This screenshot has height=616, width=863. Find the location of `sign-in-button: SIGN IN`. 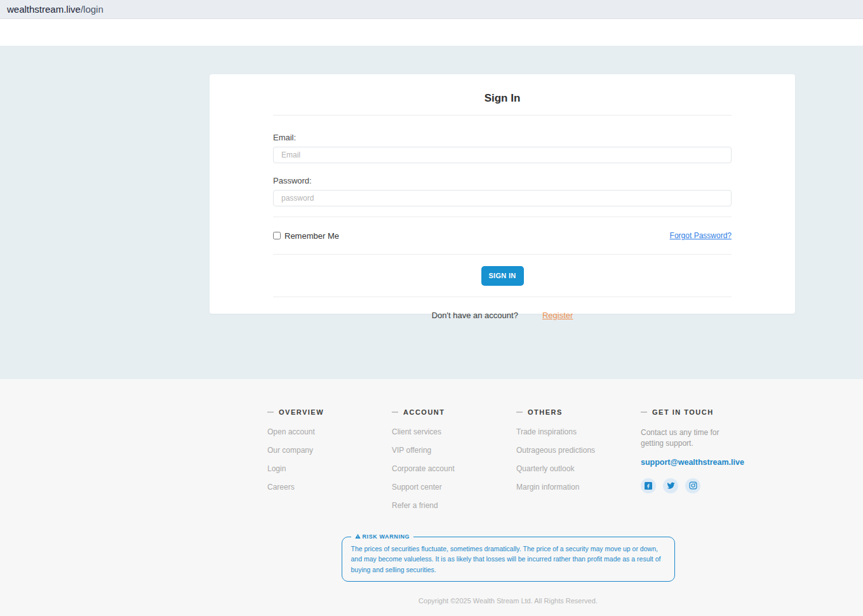

sign-in-button: SIGN IN is located at coordinates (503, 276).